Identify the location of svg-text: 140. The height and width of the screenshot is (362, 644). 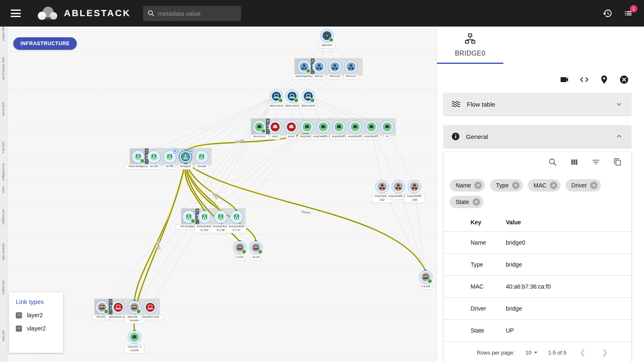
(415, 200).